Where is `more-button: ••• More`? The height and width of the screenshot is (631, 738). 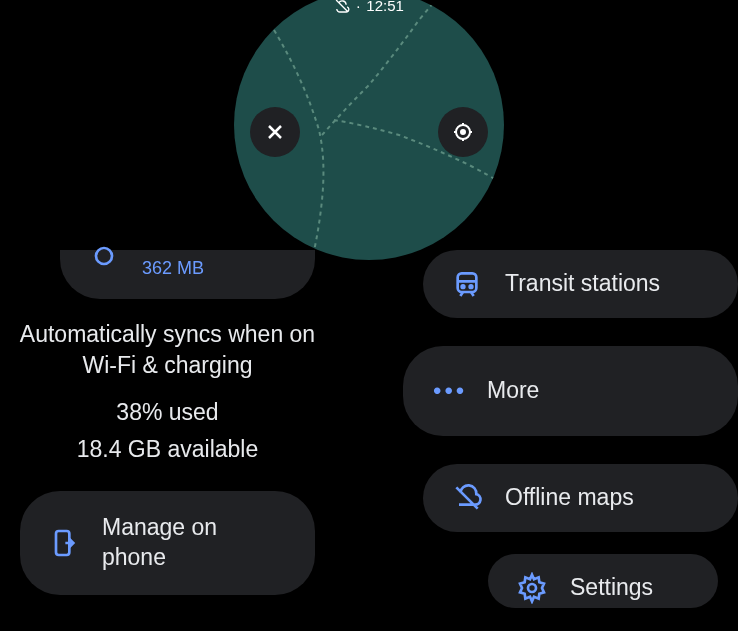 more-button: ••• More is located at coordinates (570, 391).